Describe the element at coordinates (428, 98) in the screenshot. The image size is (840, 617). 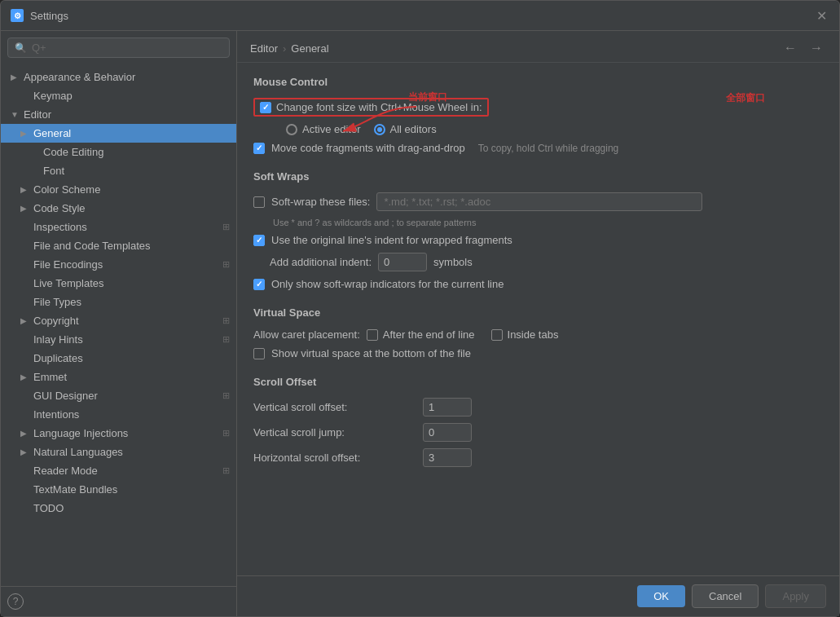
I see `annotation-current-window: 当前窗口` at that location.